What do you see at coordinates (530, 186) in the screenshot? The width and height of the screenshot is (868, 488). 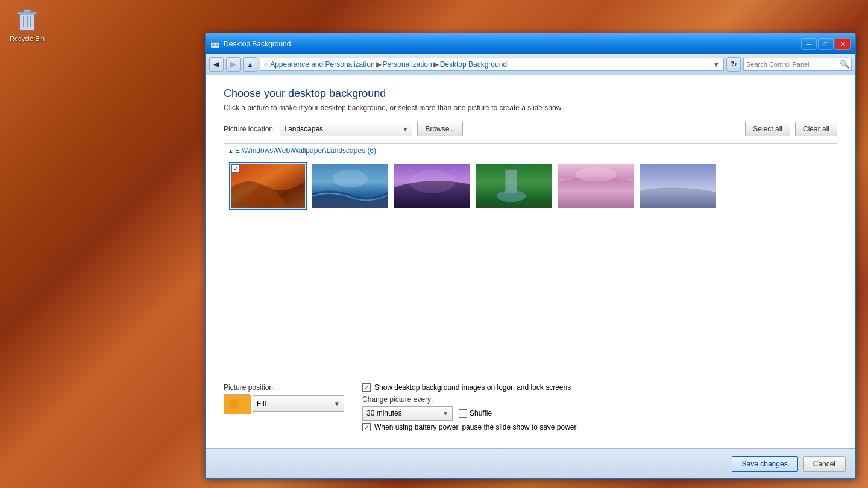 I see `thumbnail-grid` at bounding box center [530, 186].